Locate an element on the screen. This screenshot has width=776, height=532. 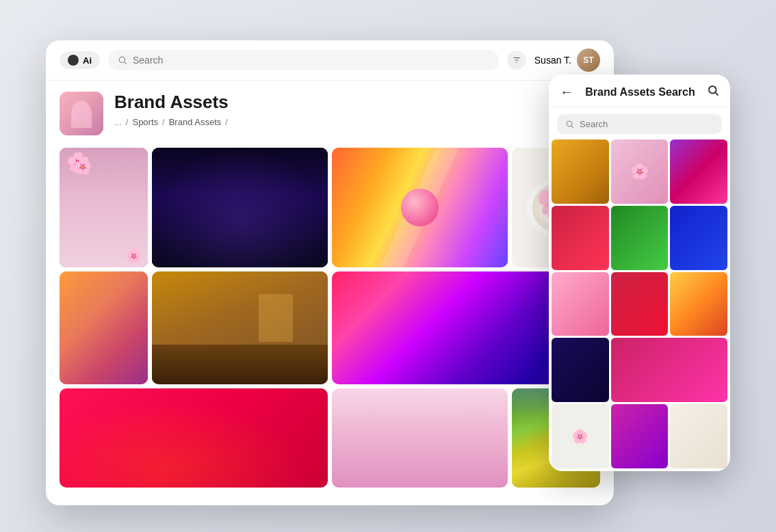
user-name: Susan T. is located at coordinates (553, 60).